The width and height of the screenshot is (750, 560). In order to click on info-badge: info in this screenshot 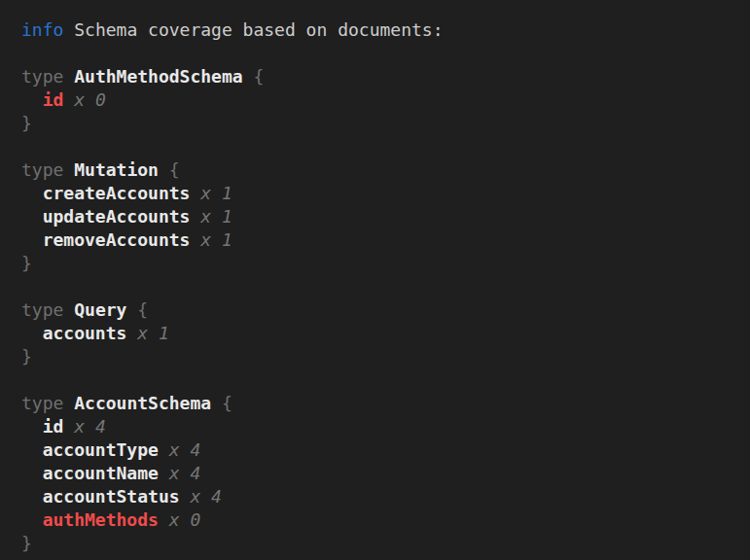, I will do `click(43, 29)`.